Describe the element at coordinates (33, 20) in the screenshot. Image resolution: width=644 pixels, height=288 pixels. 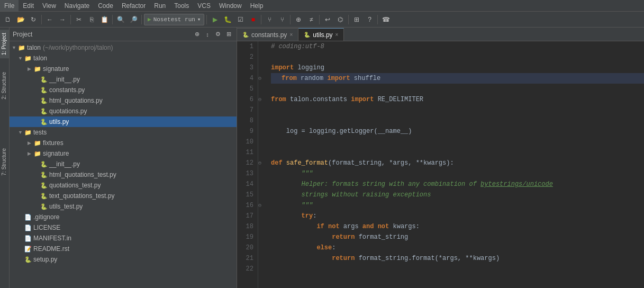
I see `sync-button: ↻` at that location.